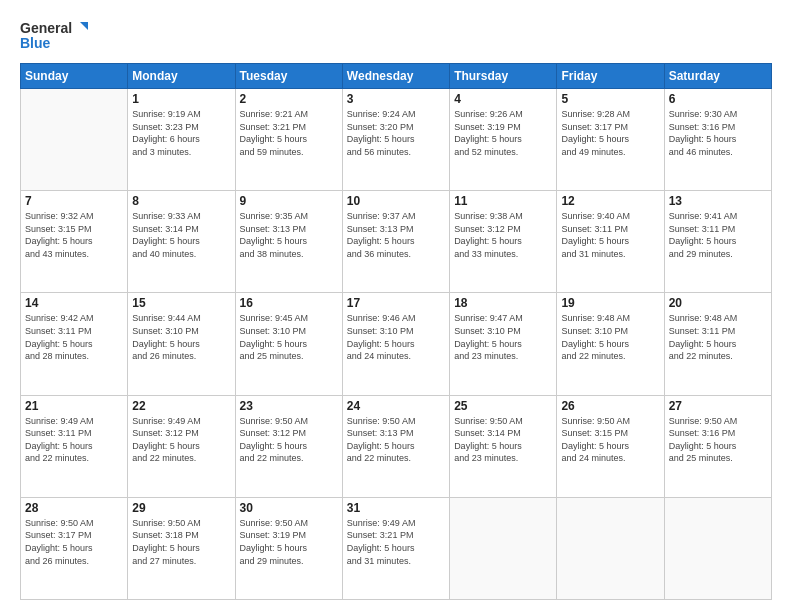 The image size is (792, 612). What do you see at coordinates (182, 76) in the screenshot?
I see `weekday-monday: Monday` at bounding box center [182, 76].